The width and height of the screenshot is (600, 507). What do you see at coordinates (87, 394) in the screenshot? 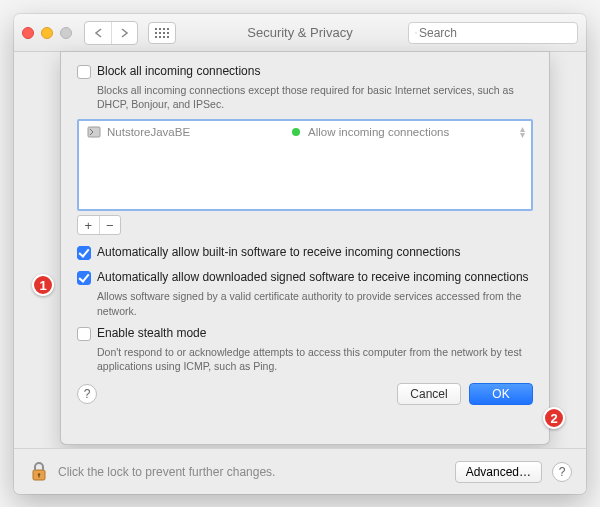
I see `sheet-help-button: ?` at bounding box center [87, 394].